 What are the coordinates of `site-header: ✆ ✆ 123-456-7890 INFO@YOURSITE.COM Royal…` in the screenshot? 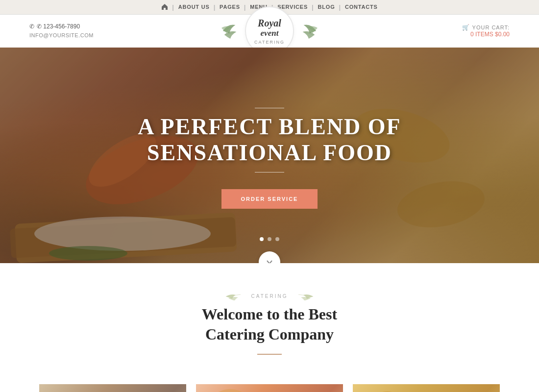 It's located at (270, 31).